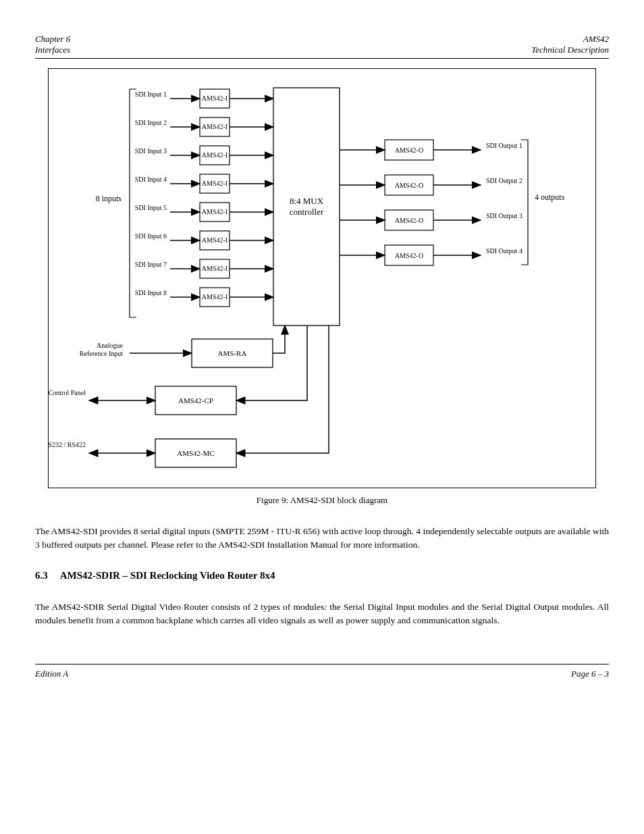  What do you see at coordinates (504, 181) in the screenshot?
I see `output-port-label: SDI Output 2` at bounding box center [504, 181].